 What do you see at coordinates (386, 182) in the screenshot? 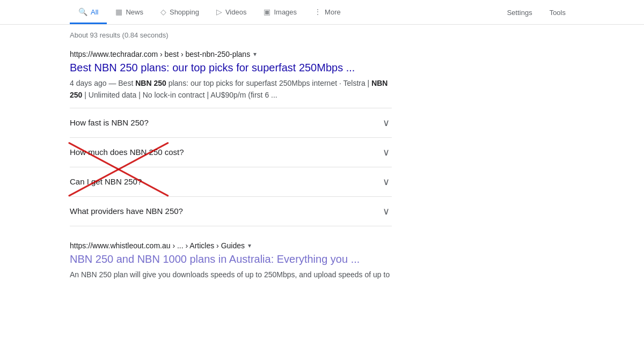
I see `faq-chevron-3: ∨` at bounding box center [386, 182].